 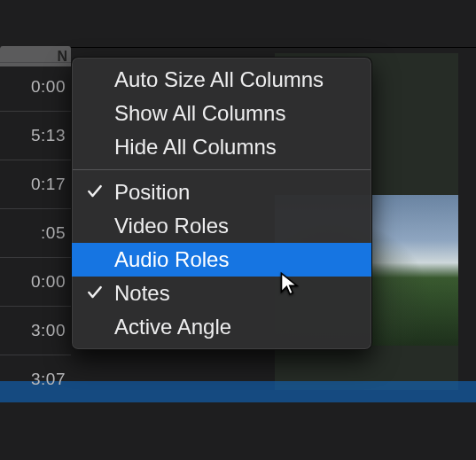 What do you see at coordinates (200, 113) in the screenshot?
I see `menu-item-label: Show All Columns` at bounding box center [200, 113].